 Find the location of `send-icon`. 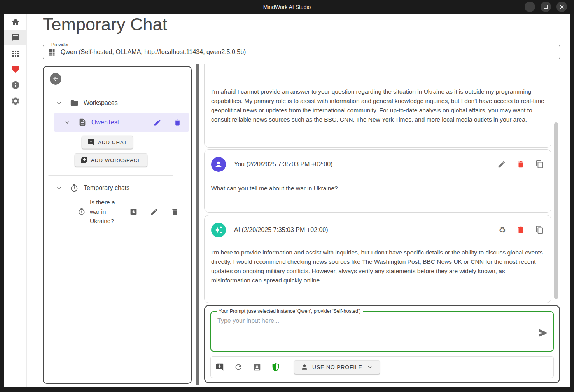

send-icon is located at coordinates (543, 333).